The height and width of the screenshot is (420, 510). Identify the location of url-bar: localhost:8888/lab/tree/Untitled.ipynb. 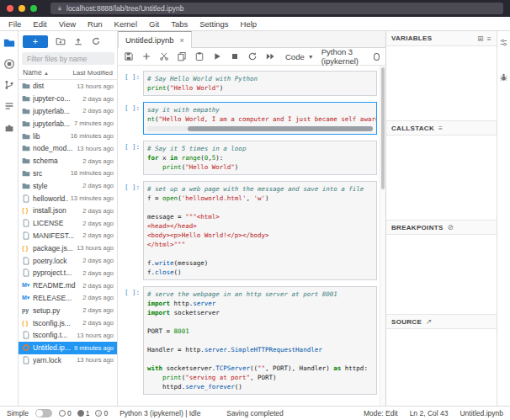
(277, 8).